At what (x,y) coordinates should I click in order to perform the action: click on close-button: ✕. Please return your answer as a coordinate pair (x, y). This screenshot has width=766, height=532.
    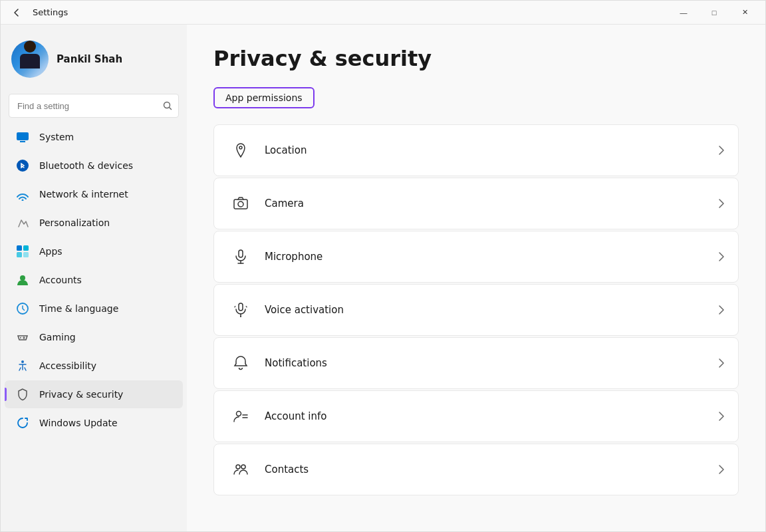
    Looking at the image, I should click on (745, 13).